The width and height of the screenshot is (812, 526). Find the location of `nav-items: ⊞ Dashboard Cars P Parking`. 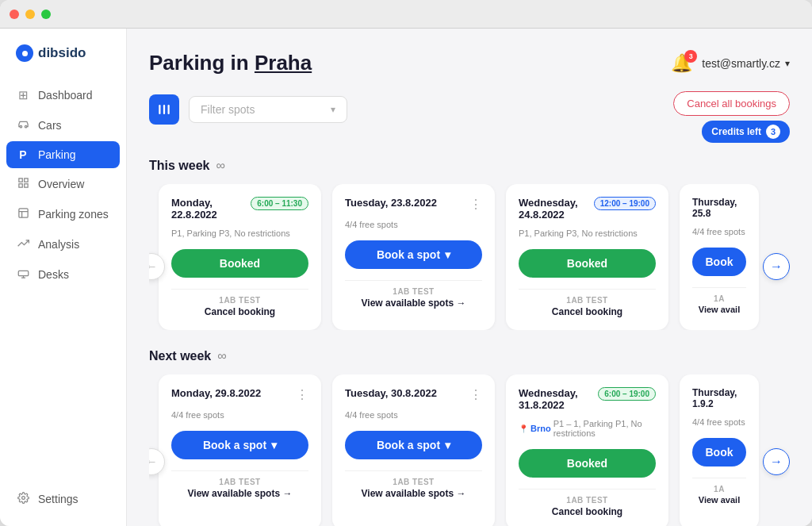

nav-items: ⊞ Dashboard Cars P Parking is located at coordinates (63, 282).